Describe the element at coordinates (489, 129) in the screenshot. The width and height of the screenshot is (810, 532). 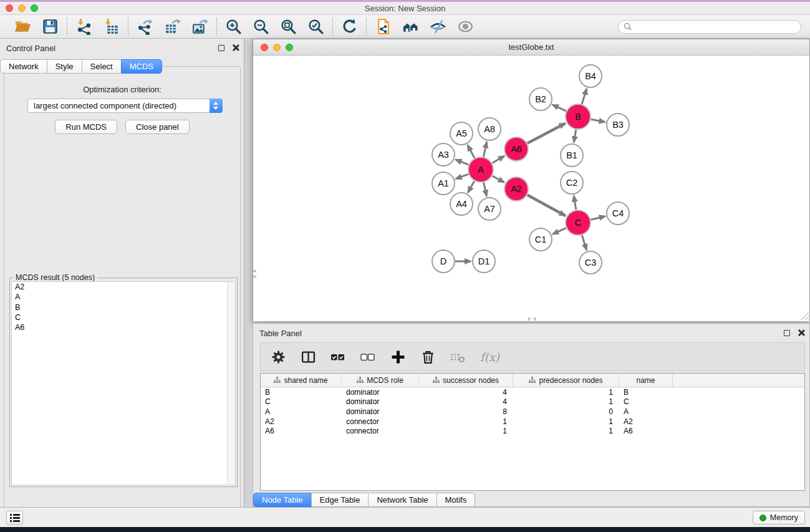
I see `graph-node-label: A8` at that location.